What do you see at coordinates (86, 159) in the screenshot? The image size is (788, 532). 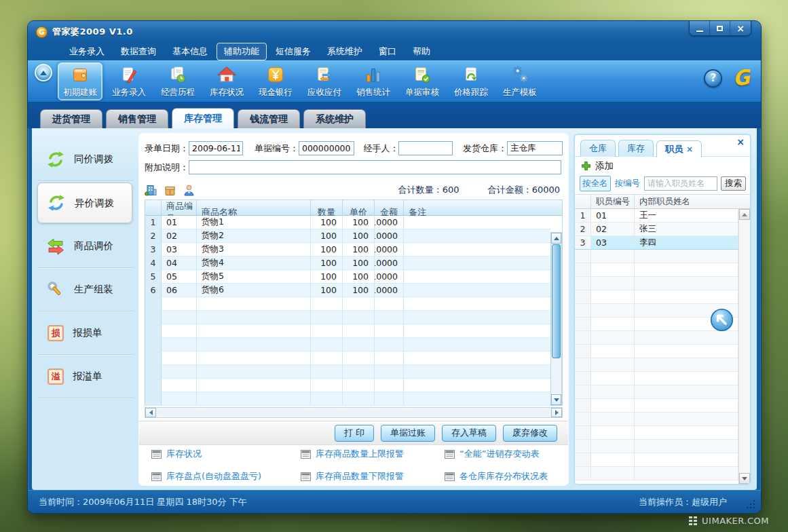 I see `sidebar-same-price-transfer: 同价调拨` at bounding box center [86, 159].